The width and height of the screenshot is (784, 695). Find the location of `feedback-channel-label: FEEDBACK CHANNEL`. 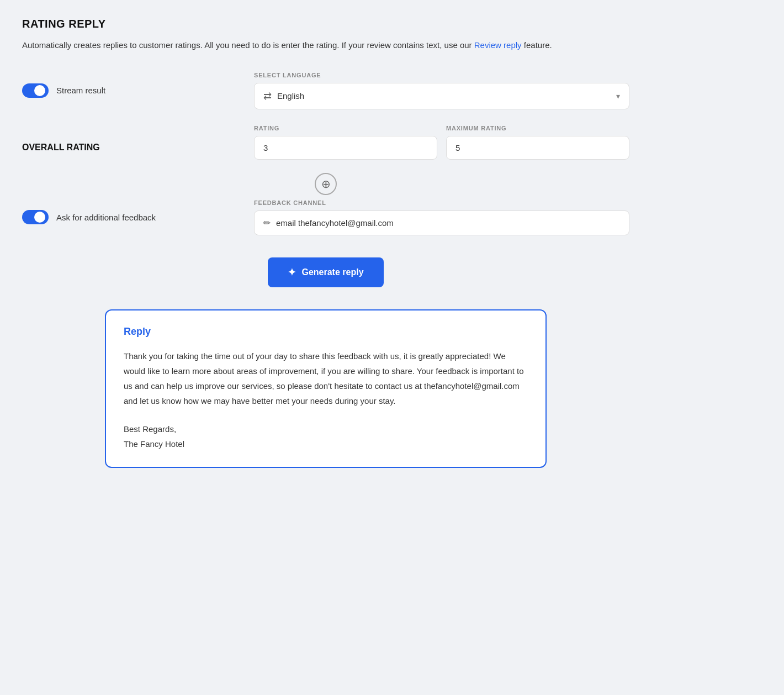

feedback-channel-label: FEEDBACK CHANNEL is located at coordinates (442, 203).